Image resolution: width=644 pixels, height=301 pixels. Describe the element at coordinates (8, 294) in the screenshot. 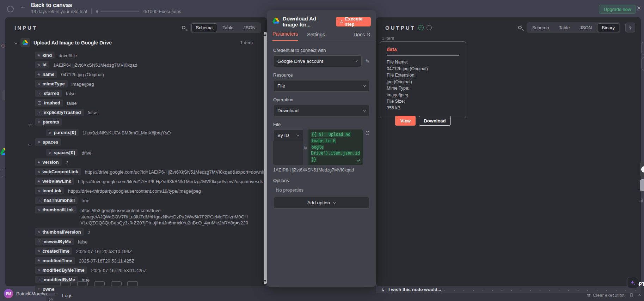

I see `avatar: PM` at that location.